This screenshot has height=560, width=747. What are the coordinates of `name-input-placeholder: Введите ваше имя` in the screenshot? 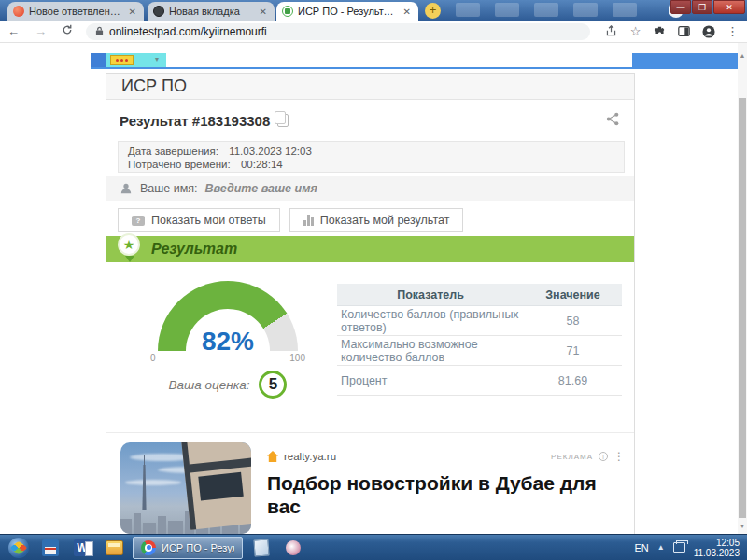 It's located at (261, 189).